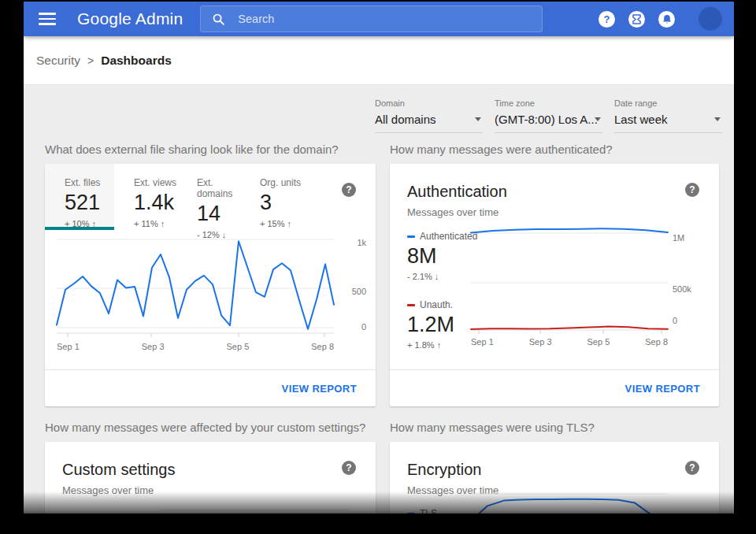 The image size is (756, 534). Describe the element at coordinates (554, 477) in the screenshot. I see `encryption-card: Encryption Messages over time ? TLS` at that location.